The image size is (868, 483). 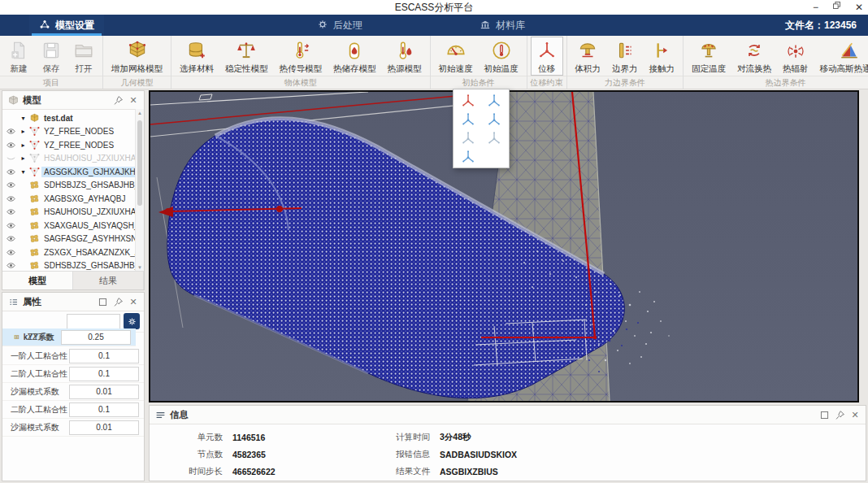 What do you see at coordinates (37, 281) in the screenshot?
I see `panel-tab-模型: 模型` at bounding box center [37, 281].